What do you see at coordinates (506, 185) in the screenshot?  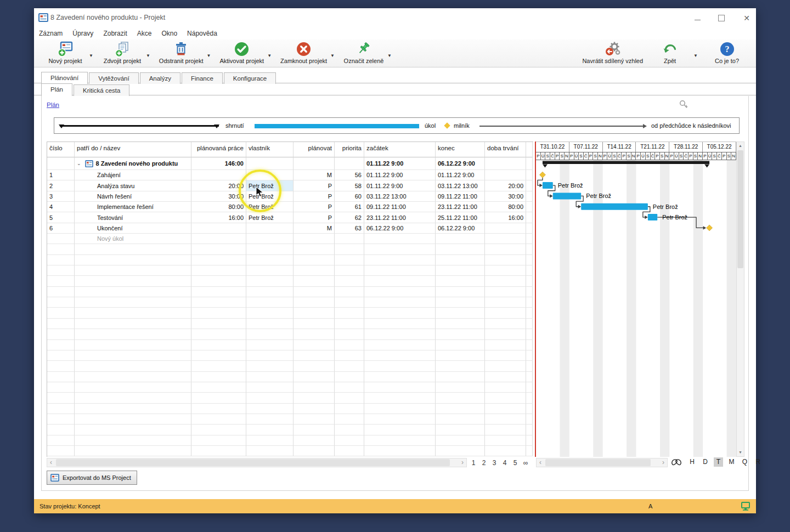 I see `duration-cell: 20:00` at bounding box center [506, 185].